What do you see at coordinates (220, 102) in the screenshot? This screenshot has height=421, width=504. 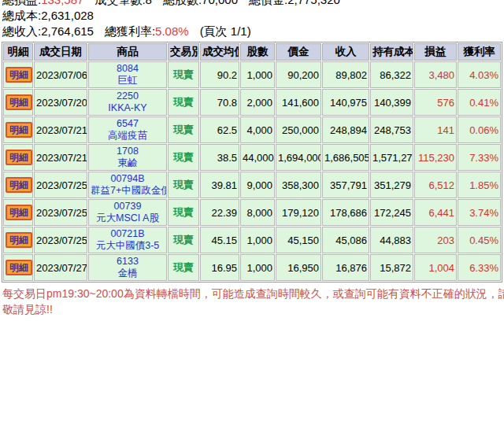 I see `avg-price-cell: 70.8` at bounding box center [220, 102].